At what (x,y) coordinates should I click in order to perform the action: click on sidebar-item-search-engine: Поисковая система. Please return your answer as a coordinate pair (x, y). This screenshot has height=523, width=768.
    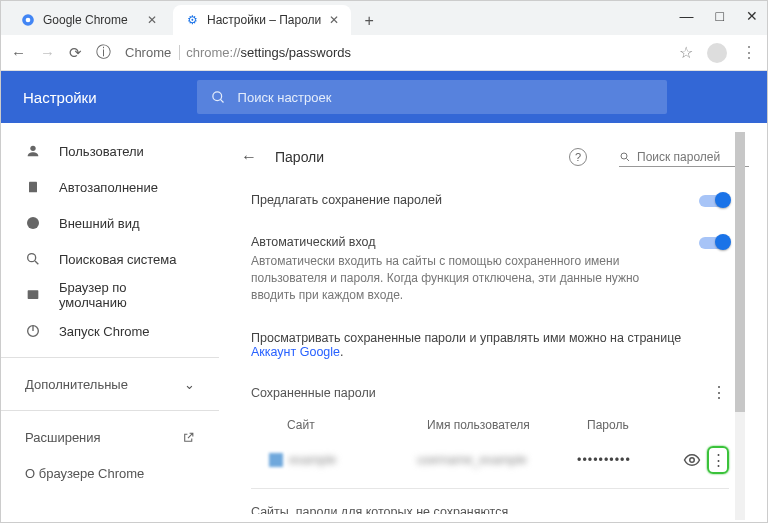
    Looking at the image, I should click on (110, 259).